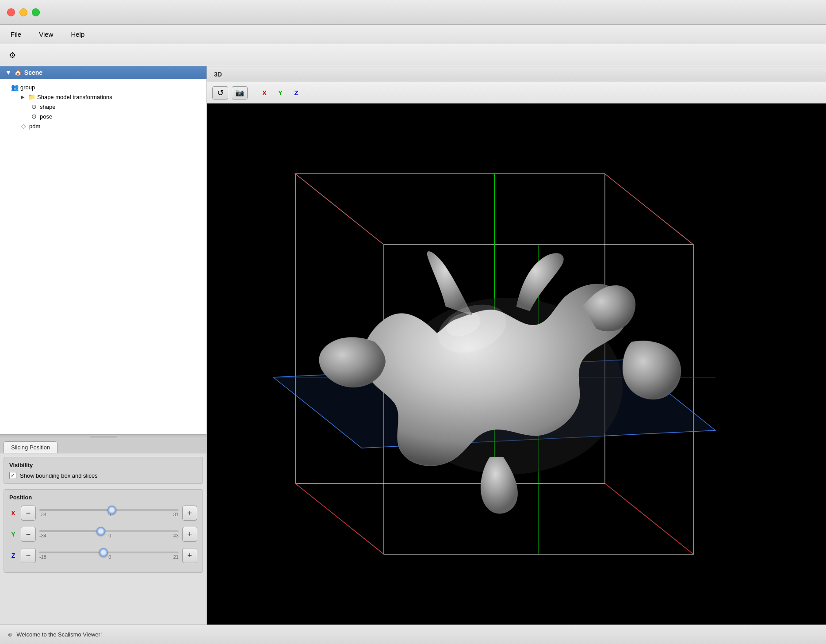 Image resolution: width=826 pixels, height=644 pixels. I want to click on visibility-title: Visibility, so click(103, 465).